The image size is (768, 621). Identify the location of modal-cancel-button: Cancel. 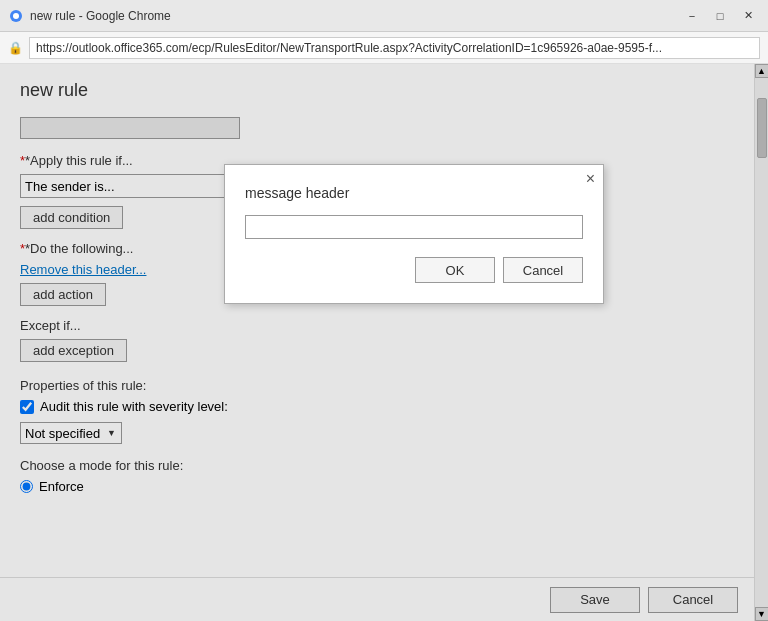
(543, 270).